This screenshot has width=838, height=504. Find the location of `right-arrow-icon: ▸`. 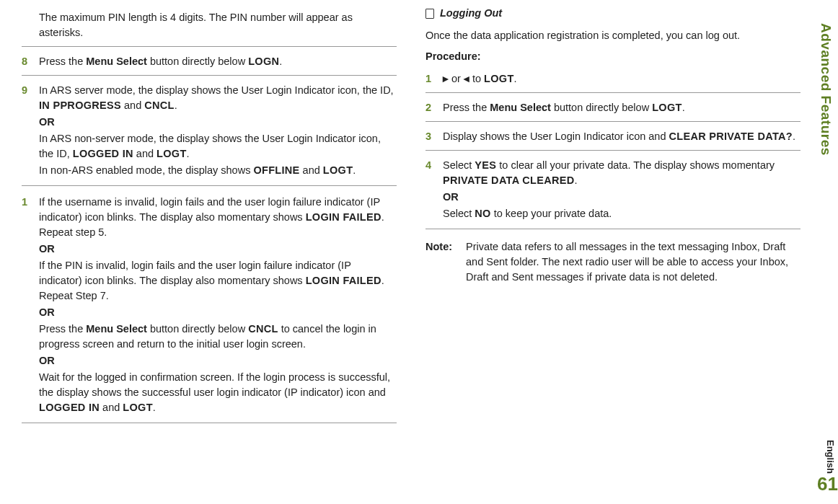

right-arrow-icon: ▸ is located at coordinates (446, 79).